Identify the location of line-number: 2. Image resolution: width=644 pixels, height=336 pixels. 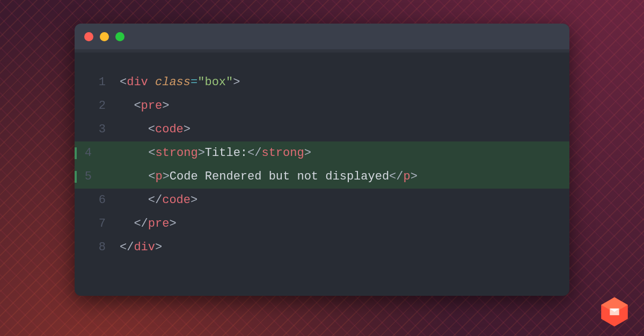
(97, 106).